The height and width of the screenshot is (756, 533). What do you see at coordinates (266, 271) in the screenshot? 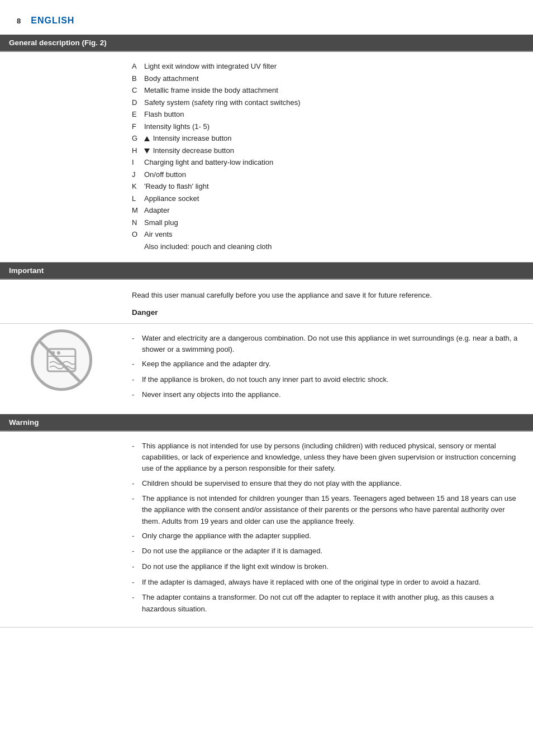
I see `important-header-row: Important` at bounding box center [266, 271].